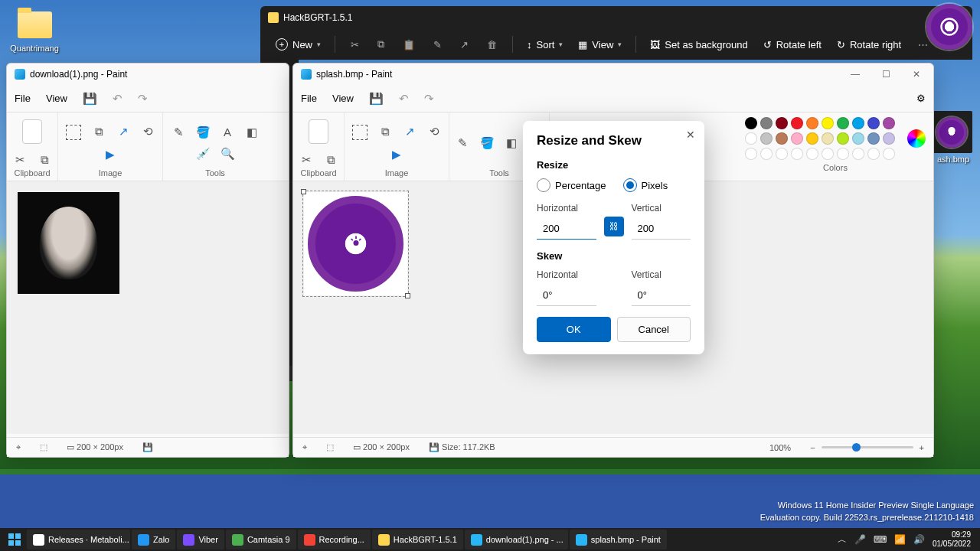 This screenshot has width=980, height=551. Describe the element at coordinates (646, 185) in the screenshot. I see `pixels-radio: Pixels` at that location.